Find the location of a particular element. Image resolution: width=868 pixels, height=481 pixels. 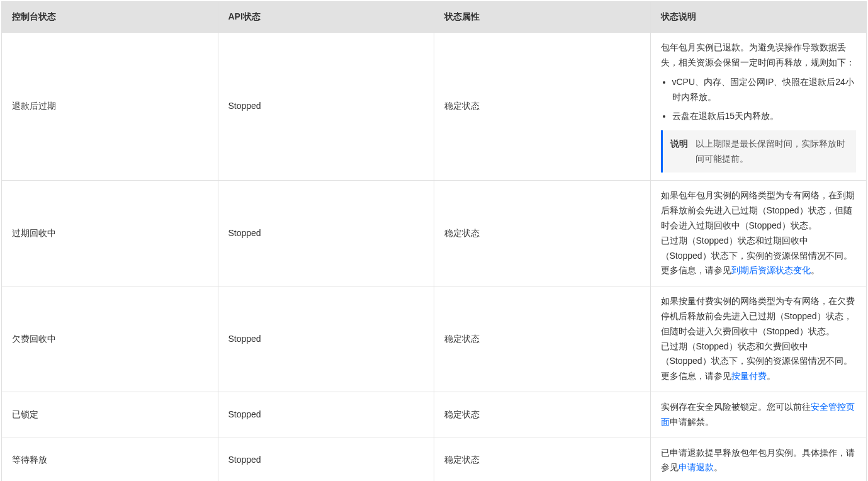

desc-text: 已申请退款提早释放包年包月实例。具体操作，请参见申请退款。 is located at coordinates (759, 461).